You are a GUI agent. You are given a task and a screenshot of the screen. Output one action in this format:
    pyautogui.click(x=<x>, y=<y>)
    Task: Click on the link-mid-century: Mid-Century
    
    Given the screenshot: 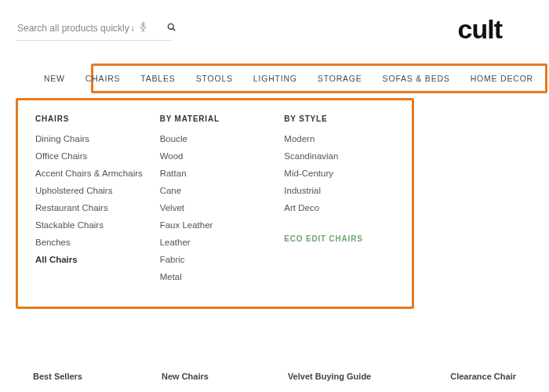 What is the action you would take?
    pyautogui.click(x=339, y=173)
    